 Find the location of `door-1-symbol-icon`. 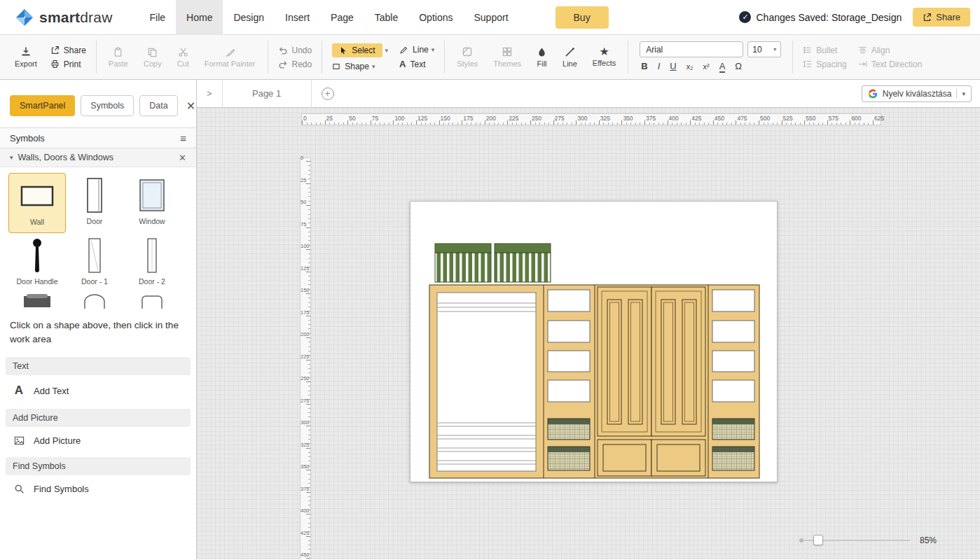

door-1-symbol-icon is located at coordinates (95, 255).